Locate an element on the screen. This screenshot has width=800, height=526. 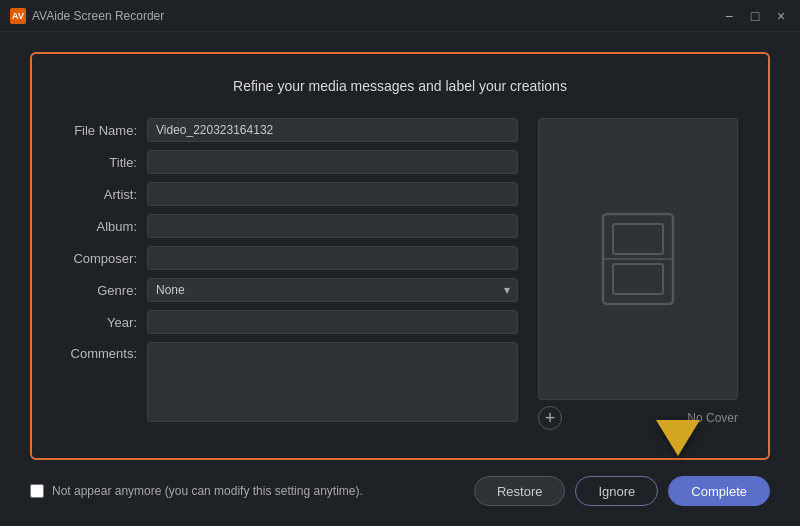
minimize-button: − is located at coordinates (729, 16).